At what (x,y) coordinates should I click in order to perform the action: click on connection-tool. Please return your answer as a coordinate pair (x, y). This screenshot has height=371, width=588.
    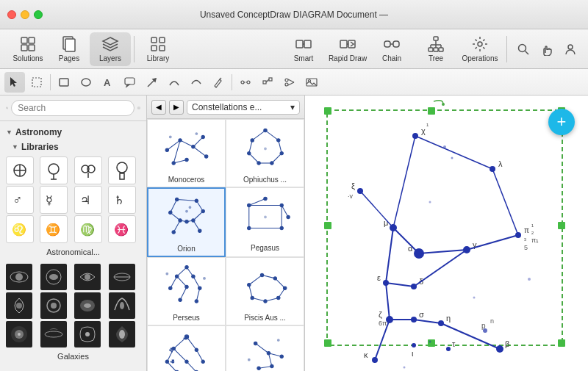
    Looking at the image, I should click on (245, 82).